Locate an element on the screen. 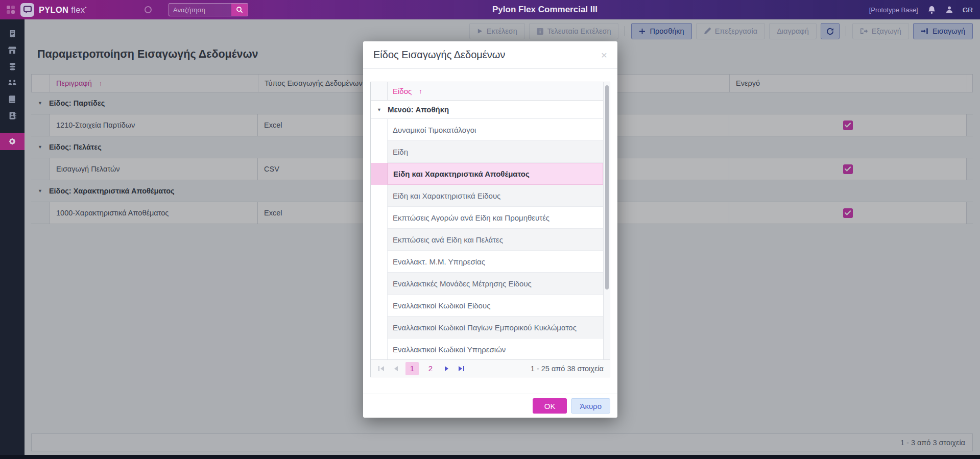 The height and width of the screenshot is (459, 980). list-header-gutter is located at coordinates (379, 91).